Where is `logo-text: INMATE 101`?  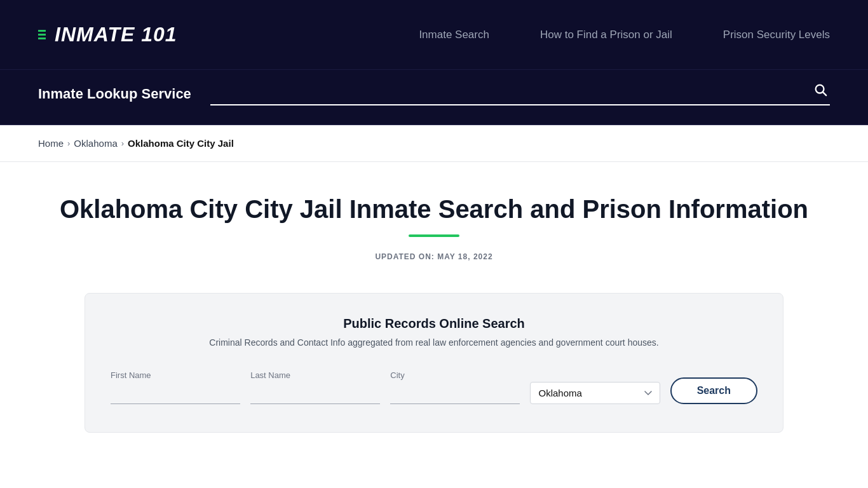
logo-text: INMATE 101 is located at coordinates (116, 34).